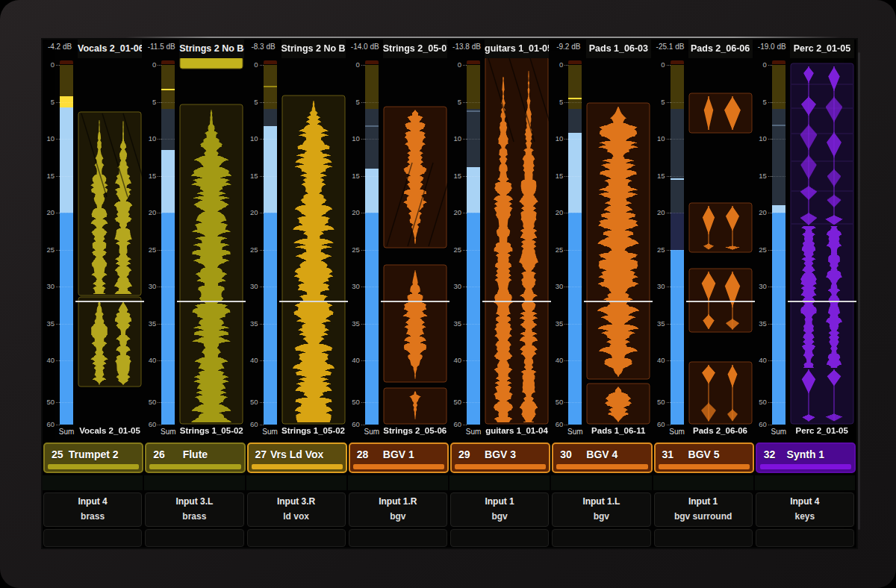 The image size is (896, 588). I want to click on clip-name-top: Pads 1_06-03, so click(618, 49).